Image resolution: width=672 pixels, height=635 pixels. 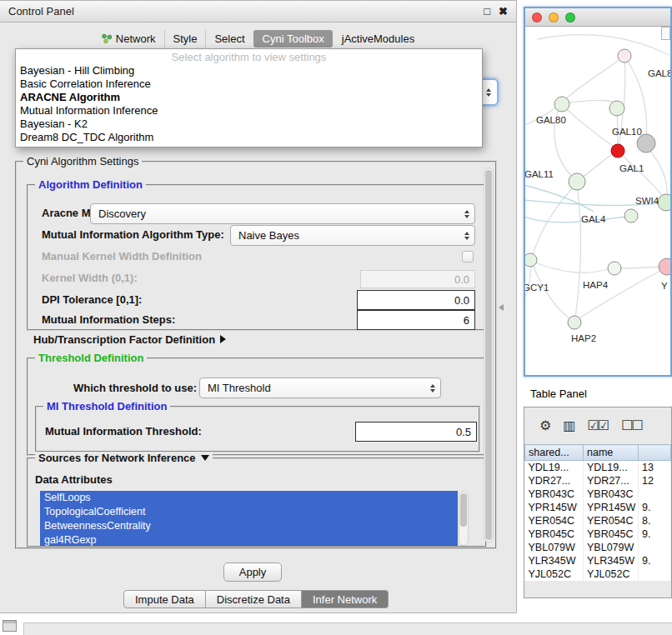 What do you see at coordinates (253, 572) in the screenshot?
I see `apply-button-label: Apply` at bounding box center [253, 572].